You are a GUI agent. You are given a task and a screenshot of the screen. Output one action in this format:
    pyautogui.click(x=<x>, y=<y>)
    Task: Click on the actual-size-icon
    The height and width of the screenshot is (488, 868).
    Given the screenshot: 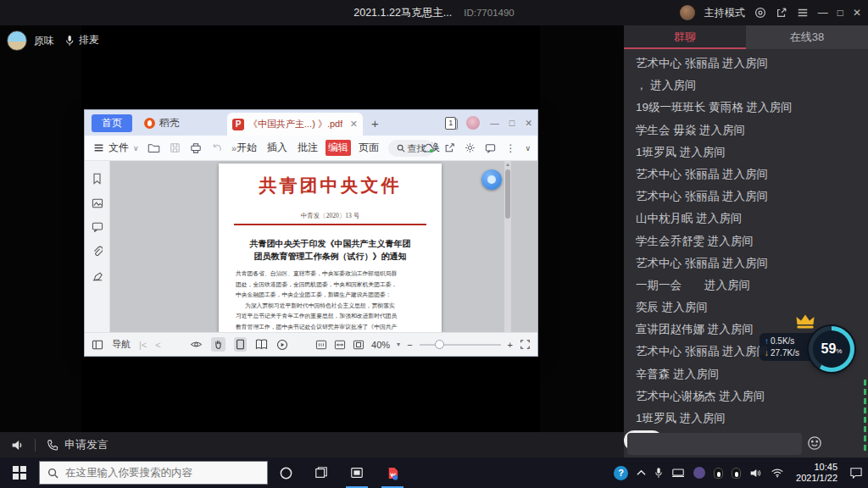 What is the action you would take?
    pyautogui.click(x=321, y=345)
    